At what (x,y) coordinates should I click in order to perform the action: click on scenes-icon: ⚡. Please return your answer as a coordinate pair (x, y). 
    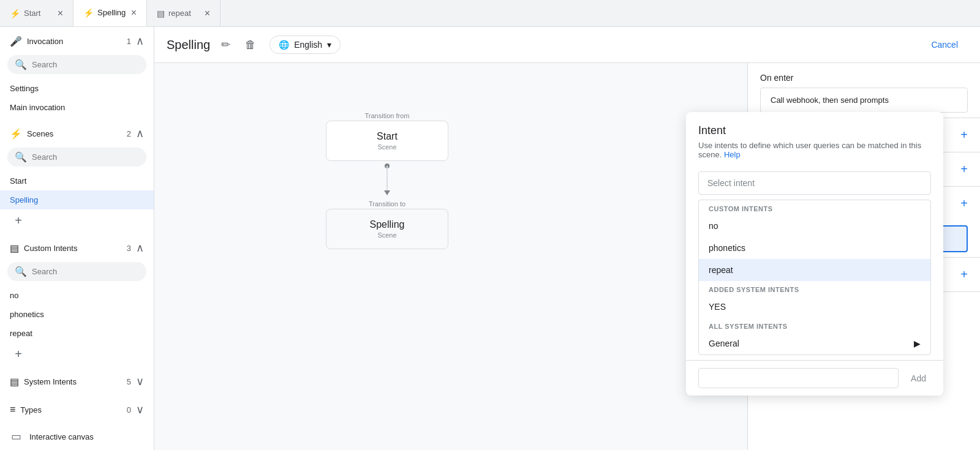
    Looking at the image, I should click on (16, 133).